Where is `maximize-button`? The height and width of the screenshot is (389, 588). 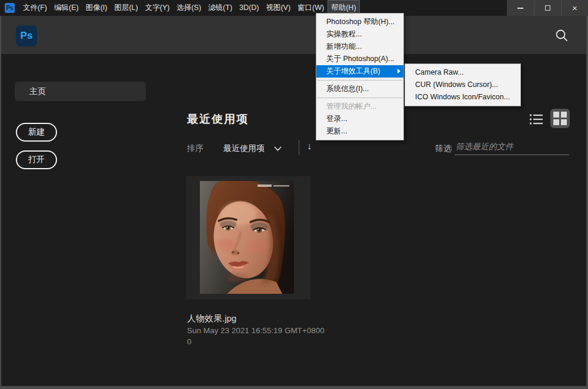 maximize-button is located at coordinates (547, 8).